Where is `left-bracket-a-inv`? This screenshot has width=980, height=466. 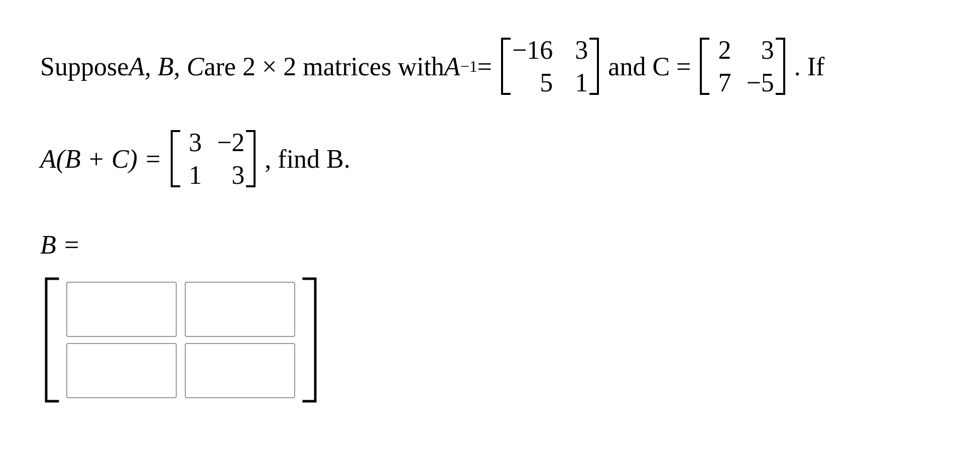 left-bracket-a-inv is located at coordinates (505, 66).